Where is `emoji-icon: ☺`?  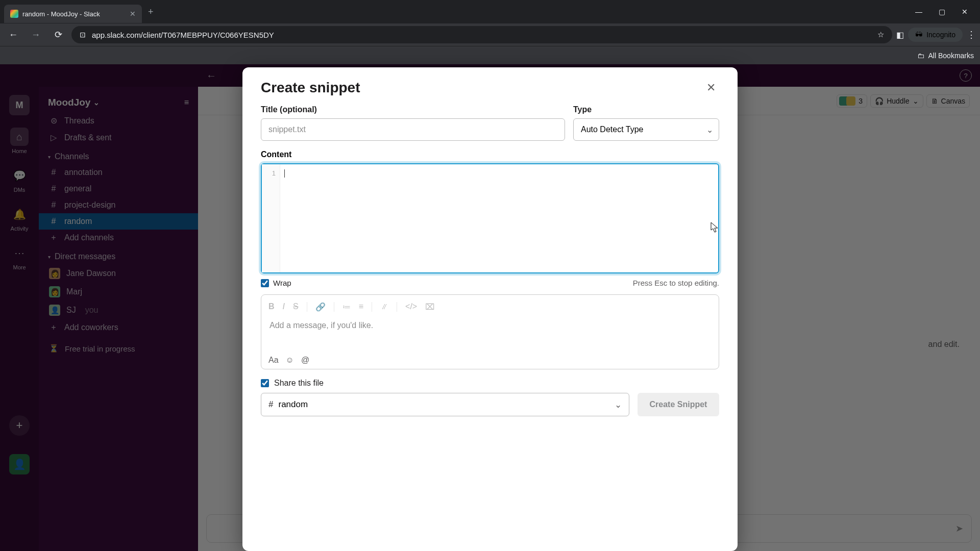 emoji-icon: ☺ is located at coordinates (290, 360).